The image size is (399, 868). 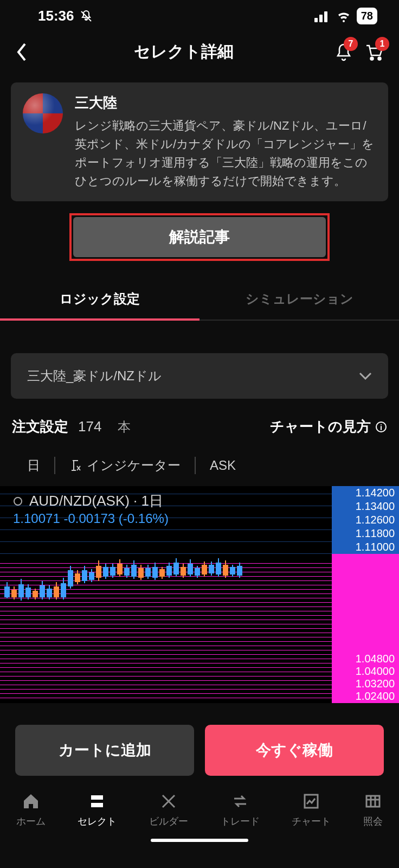 I want to click on chart-pct: (-0.16%), so click(x=144, y=519).